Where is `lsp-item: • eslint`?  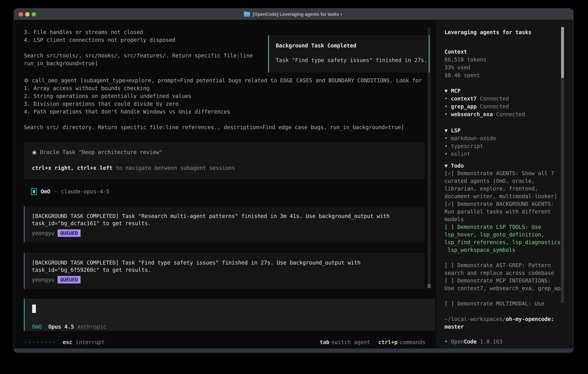 lsp-item: • eslint is located at coordinates (457, 154).